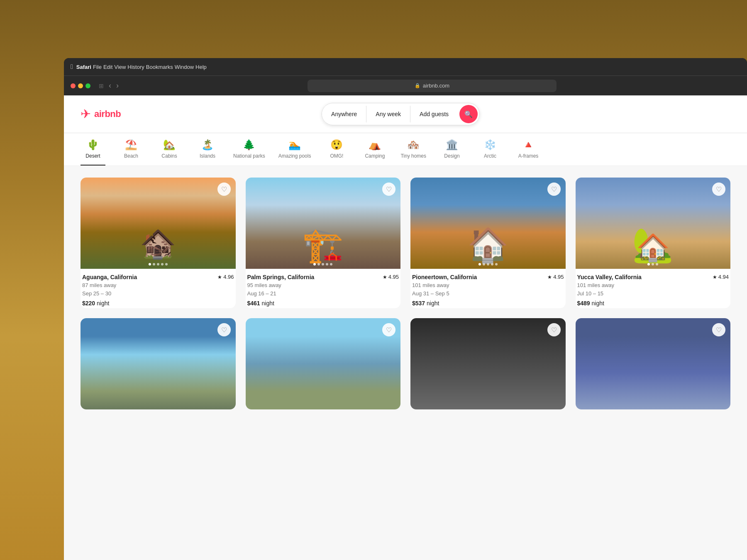  What do you see at coordinates (375, 153) in the screenshot?
I see `category-camping: ⛺ Camping` at bounding box center [375, 153].